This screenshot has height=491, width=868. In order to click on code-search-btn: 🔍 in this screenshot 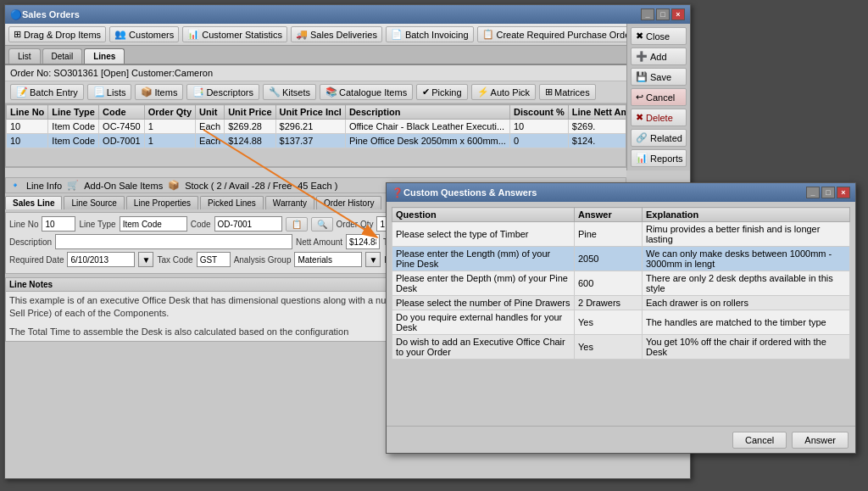, I will do `click(322, 224)`.